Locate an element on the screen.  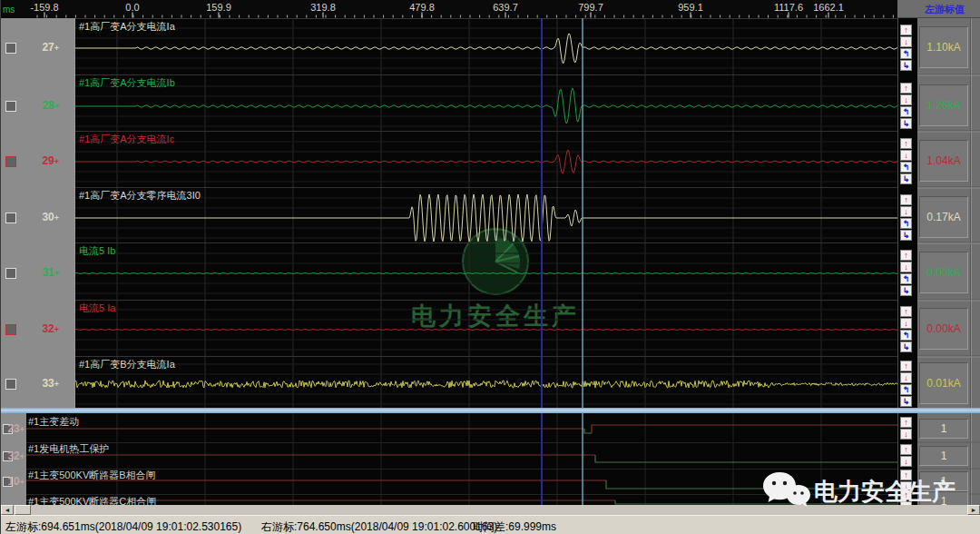
channel-number: 28+ is located at coordinates (47, 105).